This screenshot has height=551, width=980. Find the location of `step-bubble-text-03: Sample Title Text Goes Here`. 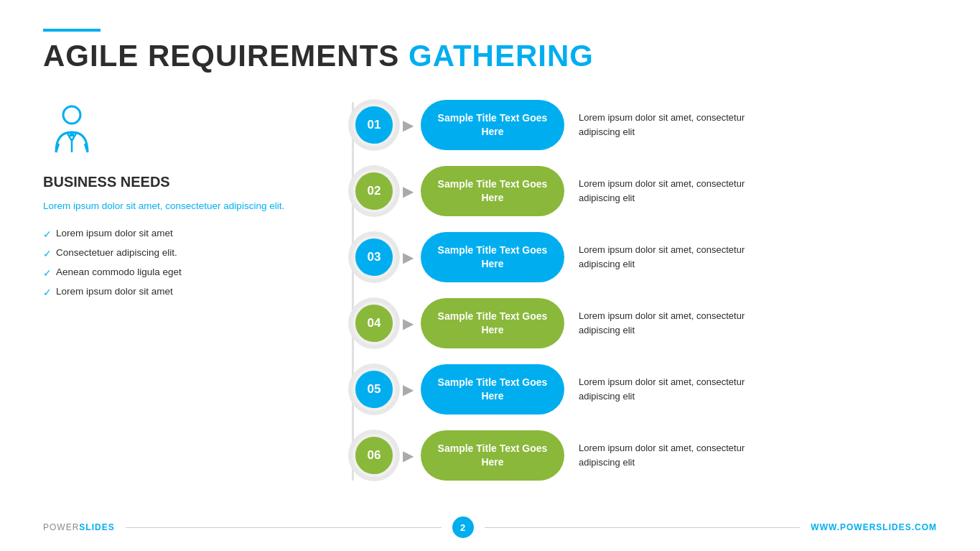

step-bubble-text-03: Sample Title Text Goes Here is located at coordinates (493, 256).